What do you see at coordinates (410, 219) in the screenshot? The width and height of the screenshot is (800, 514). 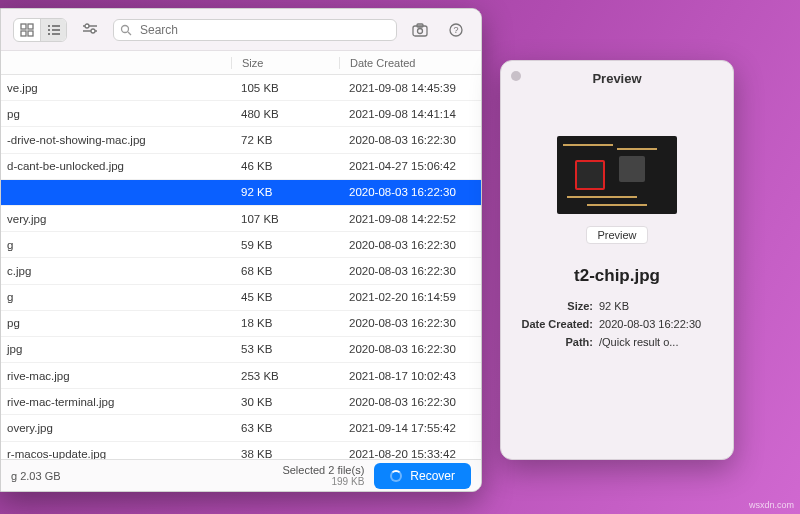 I see `file-date-cell: 2021-09-08 14:22:52` at bounding box center [410, 219].